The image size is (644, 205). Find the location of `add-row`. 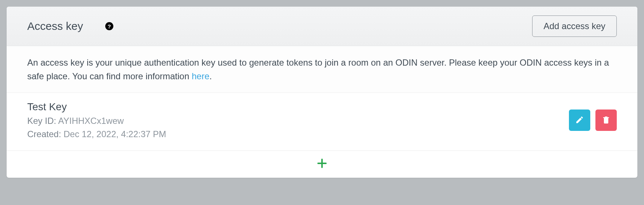

add-row is located at coordinates (322, 164).